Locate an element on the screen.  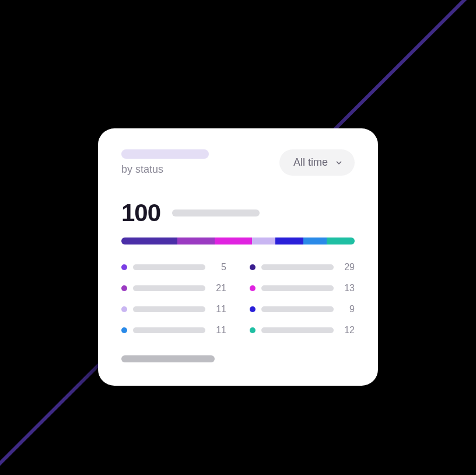
title-placeholder is located at coordinates (165, 154).